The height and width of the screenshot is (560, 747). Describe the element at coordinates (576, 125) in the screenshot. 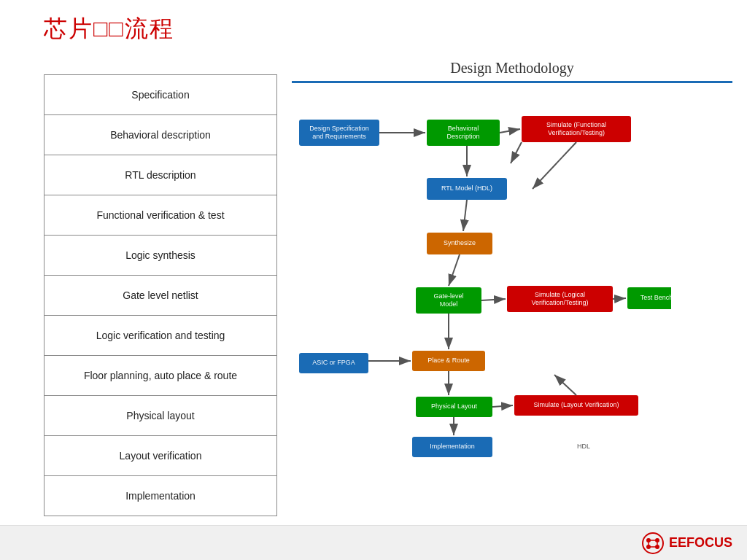

I see `svg-text: Simulate (Functional` at that location.